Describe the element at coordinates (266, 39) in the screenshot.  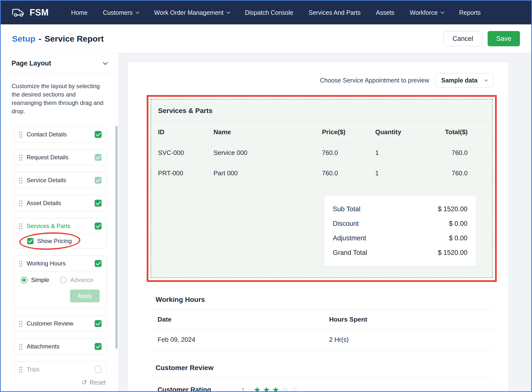
I see `page-header: Setup - Service Report Cancel Save` at that location.